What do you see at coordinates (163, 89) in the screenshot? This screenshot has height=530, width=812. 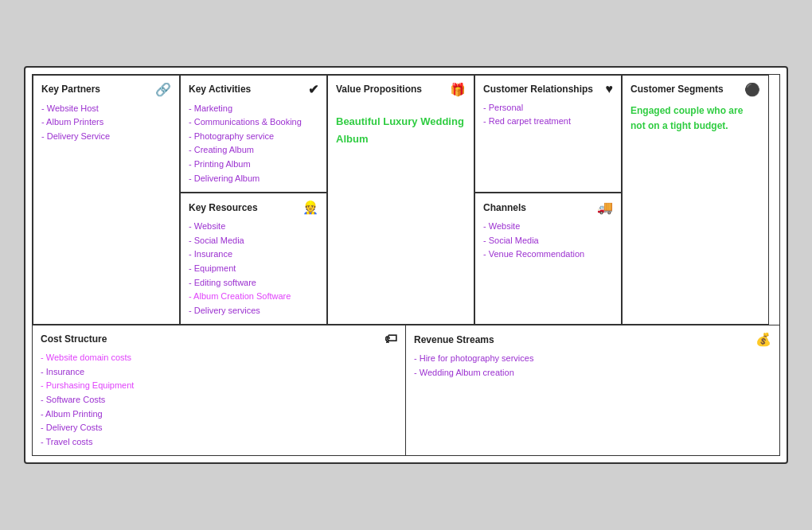 I see `key-partners-icon: 🔗` at bounding box center [163, 89].